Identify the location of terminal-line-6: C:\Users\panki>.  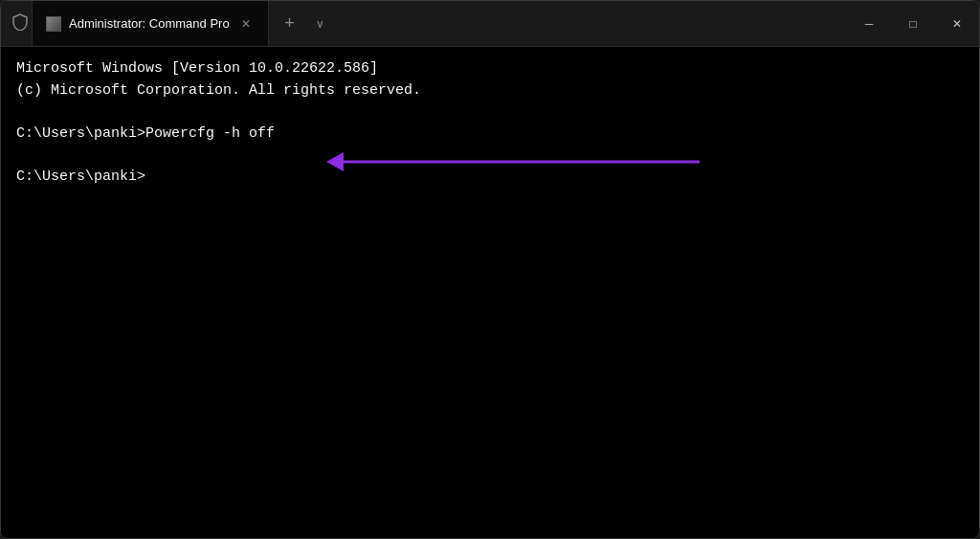
(490, 178).